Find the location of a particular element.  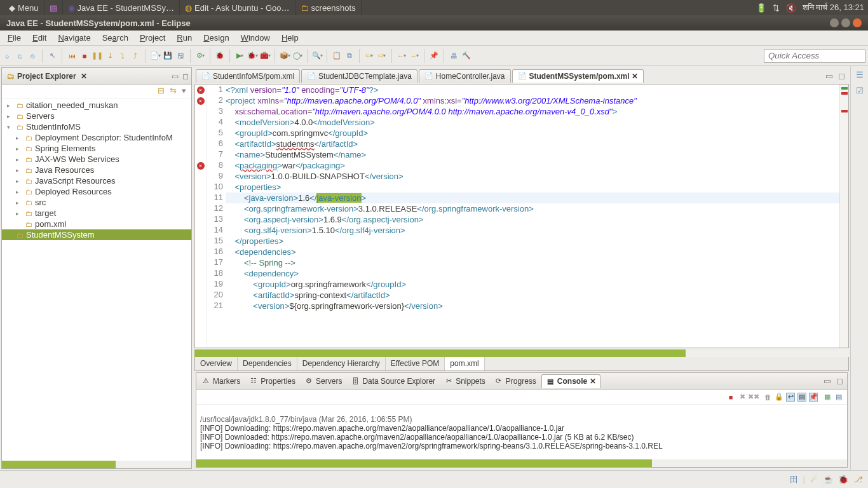

open-perspective-icon: ☄ is located at coordinates (814, 479).